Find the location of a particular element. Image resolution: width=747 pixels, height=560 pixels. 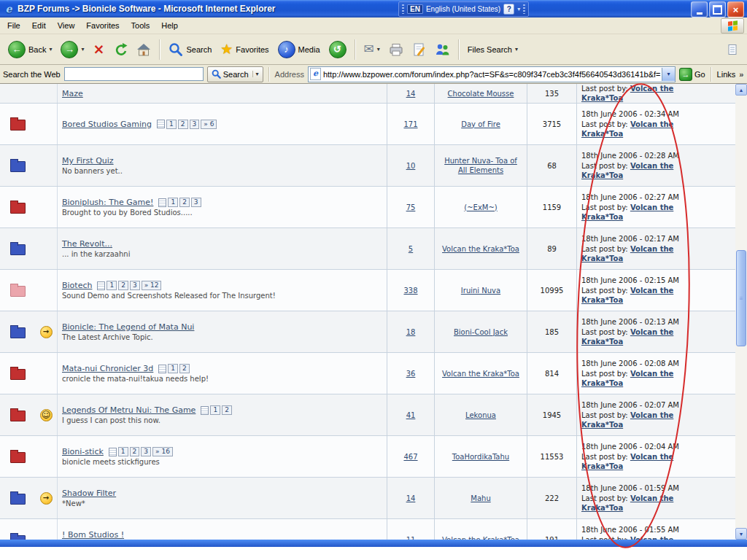

stop-button: × is located at coordinates (99, 50).